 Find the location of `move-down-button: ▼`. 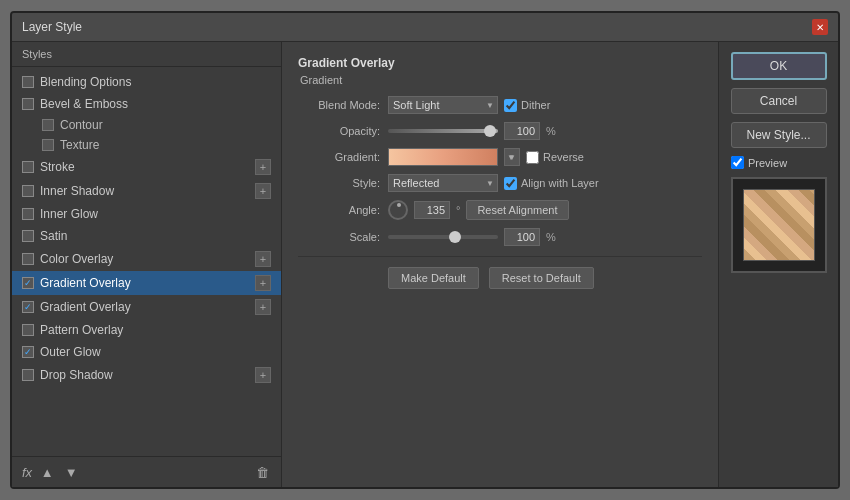

move-down-button: ▼ is located at coordinates (71, 472).